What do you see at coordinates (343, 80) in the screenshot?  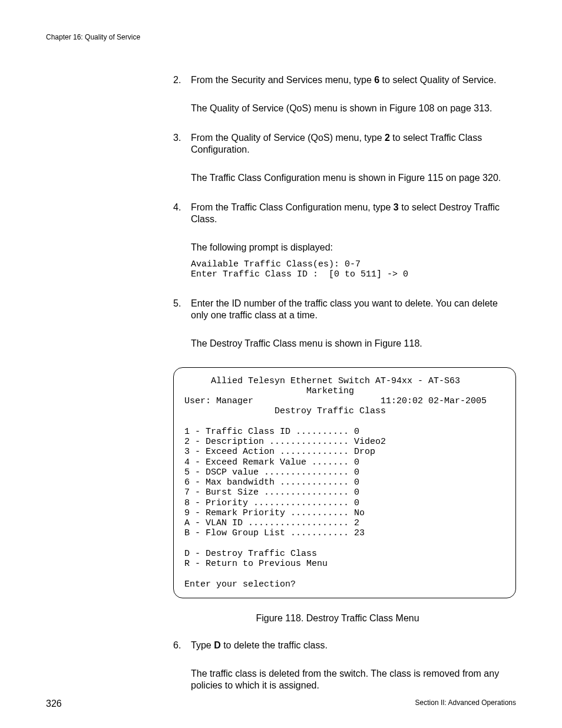 I see `step-text: From the Security and Services menu, typ…` at bounding box center [343, 80].